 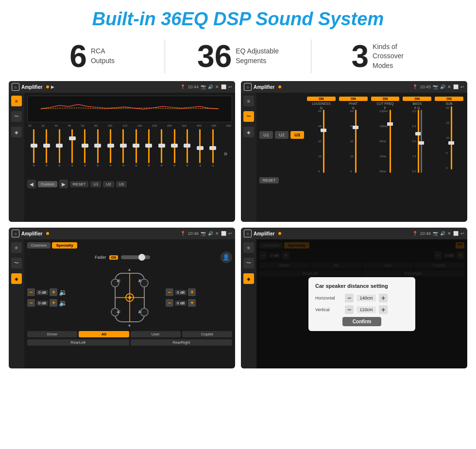 What do you see at coordinates (142, 257) in the screenshot?
I see `fader-knob` at bounding box center [142, 257].